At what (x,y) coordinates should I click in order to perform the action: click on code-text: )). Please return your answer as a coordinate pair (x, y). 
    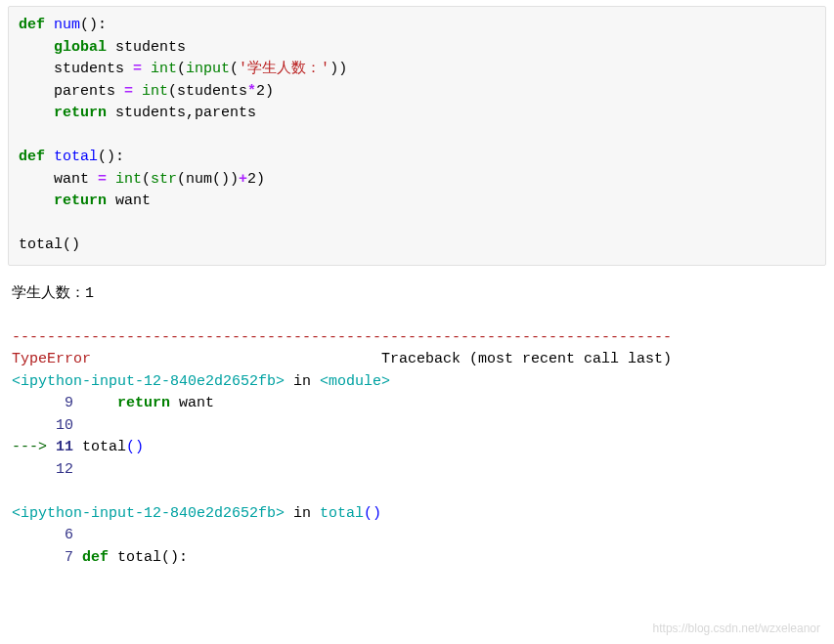
    Looking at the image, I should click on (338, 68).